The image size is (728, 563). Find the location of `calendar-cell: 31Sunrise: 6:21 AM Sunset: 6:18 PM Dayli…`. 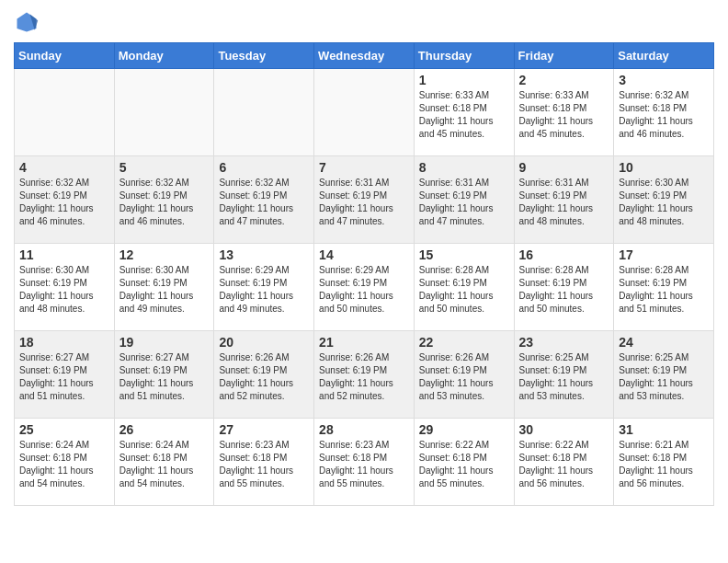

calendar-cell: 31Sunrise: 6:21 AM Sunset: 6:18 PM Dayli… is located at coordinates (664, 462).